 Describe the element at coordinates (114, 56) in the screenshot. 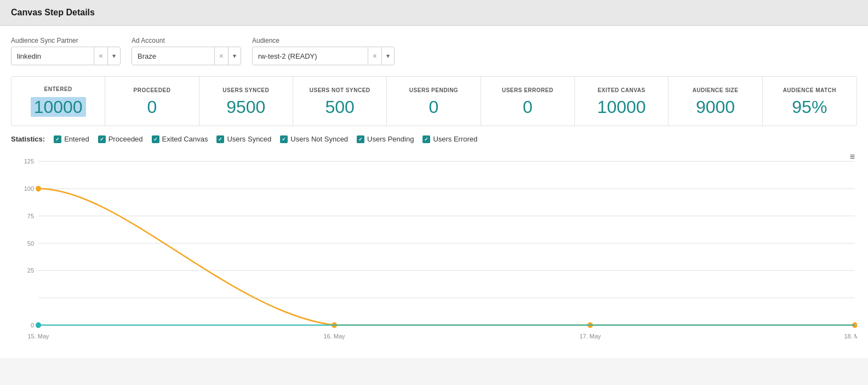

I see `audience-sync-partner-dropdown: ▾` at that location.